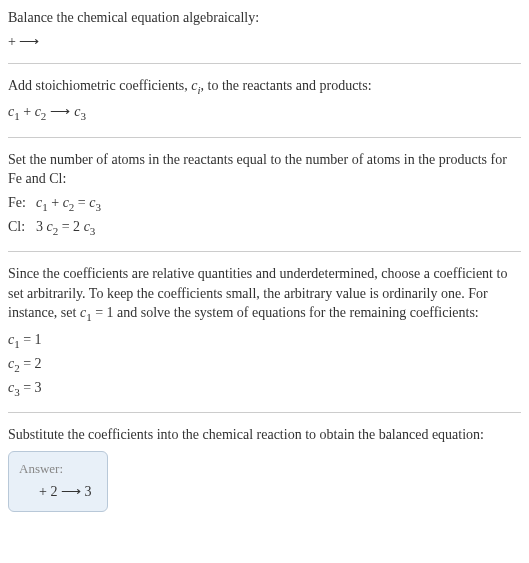 The width and height of the screenshot is (529, 563). Describe the element at coordinates (58, 482) in the screenshot. I see `answer-box: Answer: + 2 ⟶ 3` at that location.